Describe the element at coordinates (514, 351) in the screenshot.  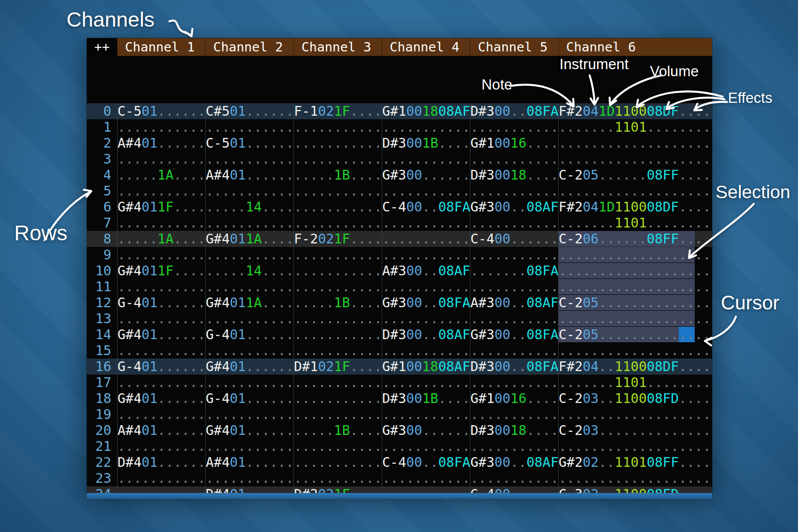
I see `pattern-cell-ch5-row15: ...........` at that location.